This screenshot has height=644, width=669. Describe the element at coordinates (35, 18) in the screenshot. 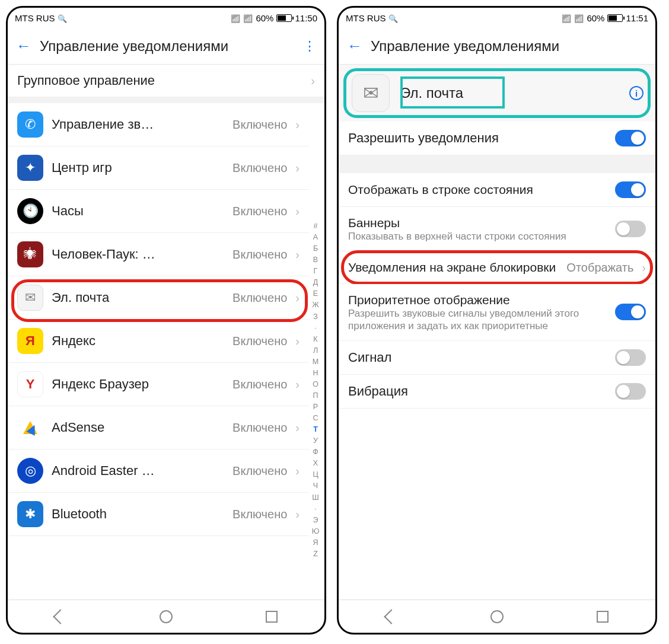

I see `carrier-label: MTS RUS` at that location.